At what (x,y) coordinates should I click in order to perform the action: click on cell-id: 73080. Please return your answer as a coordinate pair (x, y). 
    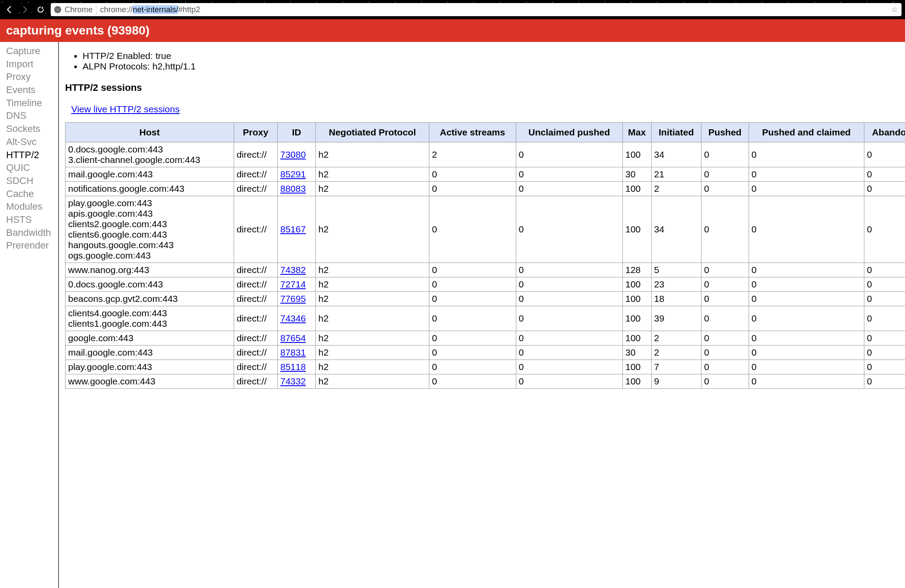
    Looking at the image, I should click on (296, 155).